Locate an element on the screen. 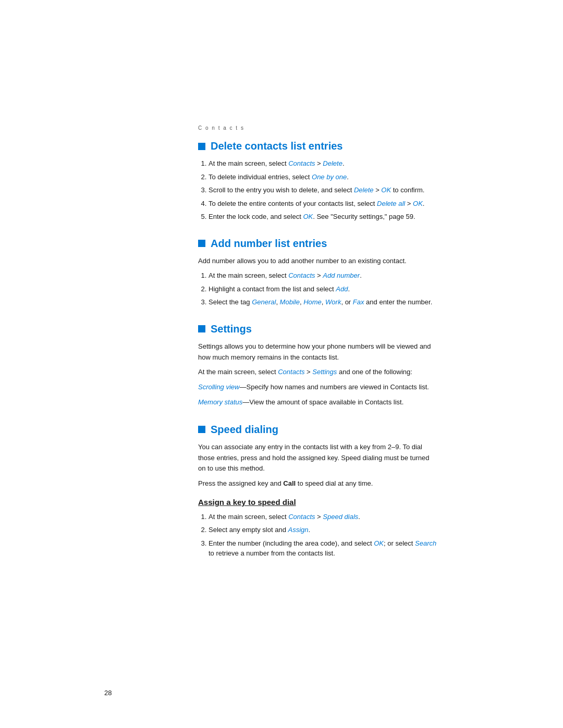 This screenshot has width=563, height=728. add-number-section-heading: Add number list entries is located at coordinates (318, 244).